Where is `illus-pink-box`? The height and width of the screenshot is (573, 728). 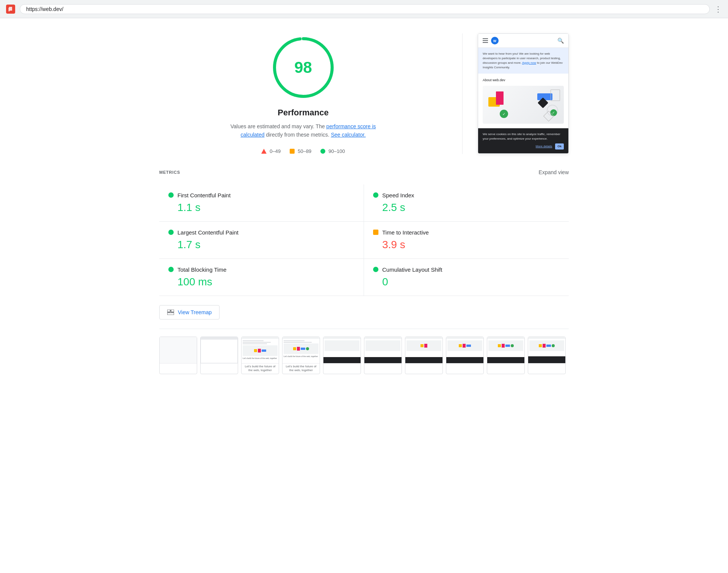 illus-pink-box is located at coordinates (500, 98).